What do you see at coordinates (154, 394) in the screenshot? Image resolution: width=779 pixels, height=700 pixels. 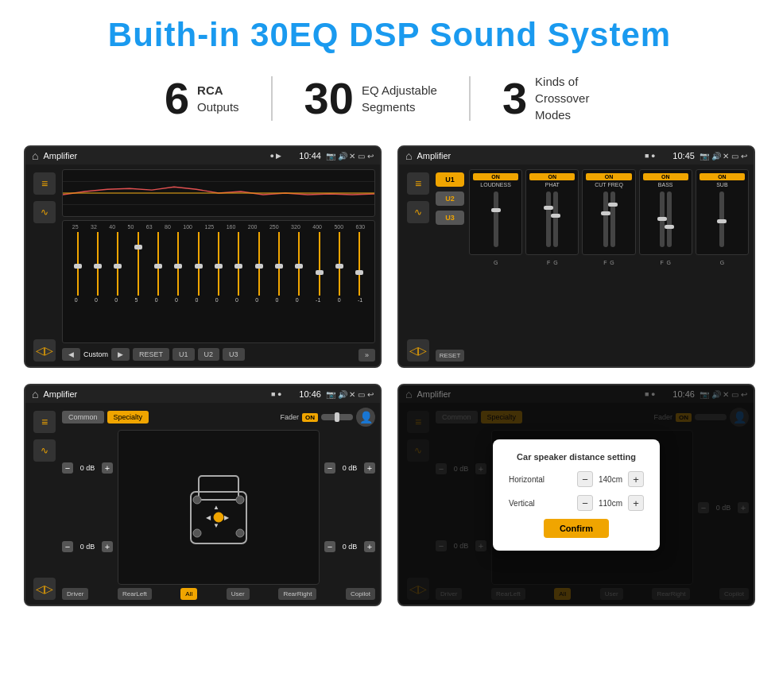 I see `fader-title: Amplifier` at bounding box center [154, 394].